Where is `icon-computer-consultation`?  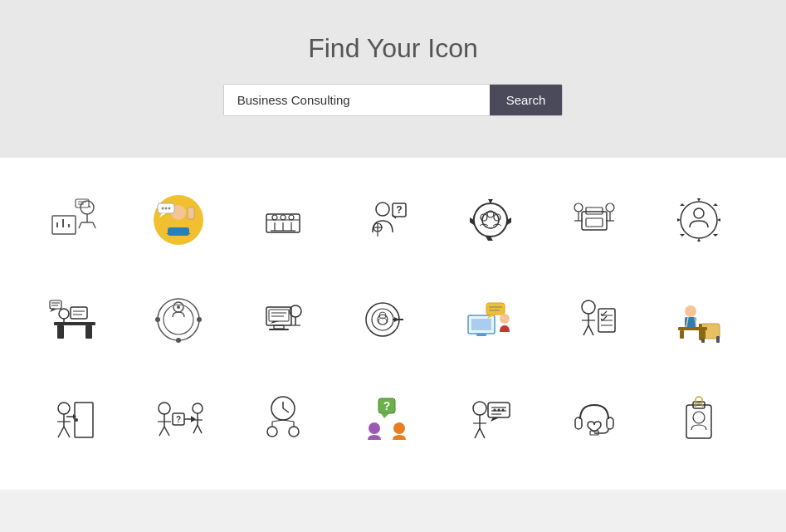 icon-computer-consultation is located at coordinates (283, 320).